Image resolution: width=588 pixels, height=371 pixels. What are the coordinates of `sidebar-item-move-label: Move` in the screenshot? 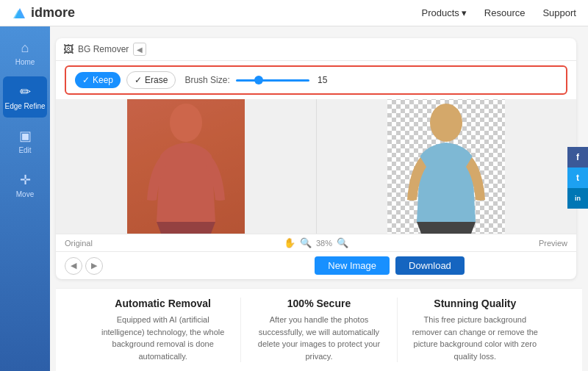 It's located at (25, 194).